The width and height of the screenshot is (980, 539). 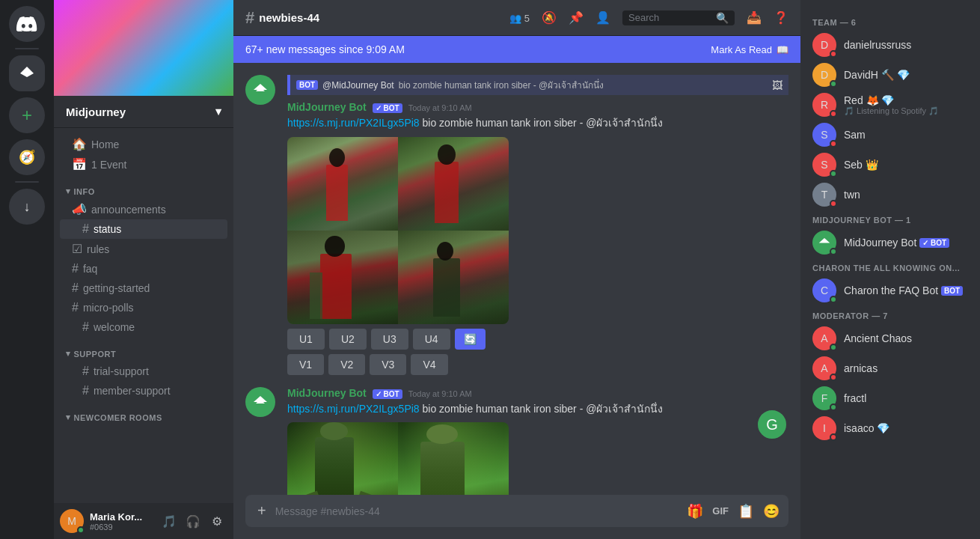 What do you see at coordinates (325, 49) in the screenshot?
I see `notification-text: 67+ new messages since 9:09 AM` at bounding box center [325, 49].